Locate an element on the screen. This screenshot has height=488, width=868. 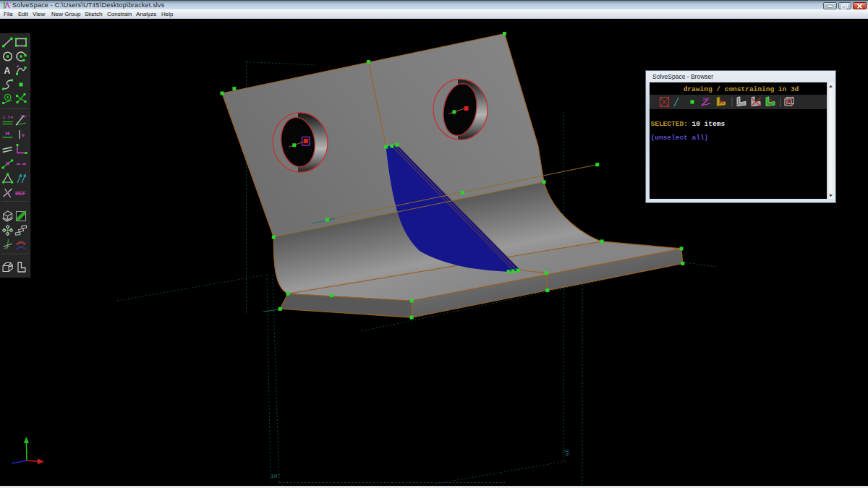
svg-text: REF is located at coordinates (20, 194).